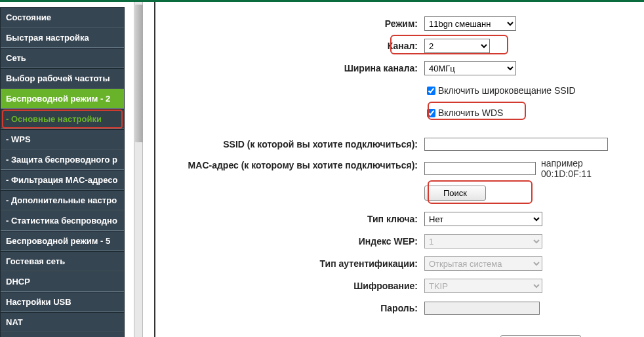 The height and width of the screenshot is (337, 644). What do you see at coordinates (62, 261) in the screenshot?
I see `sidebar-item-guest-network: Гостевая сеть` at bounding box center [62, 261].